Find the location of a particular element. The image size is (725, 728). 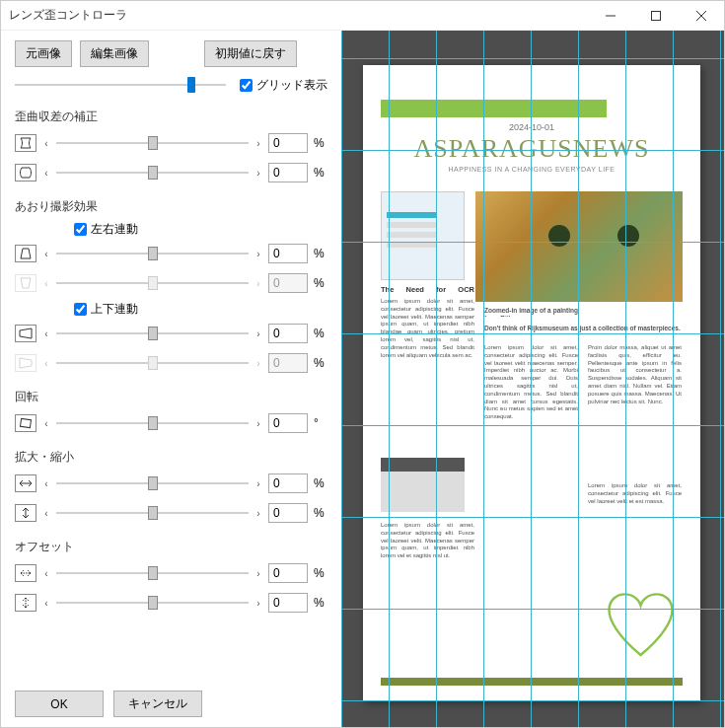

barrel-in-icon is located at coordinates (26, 143).